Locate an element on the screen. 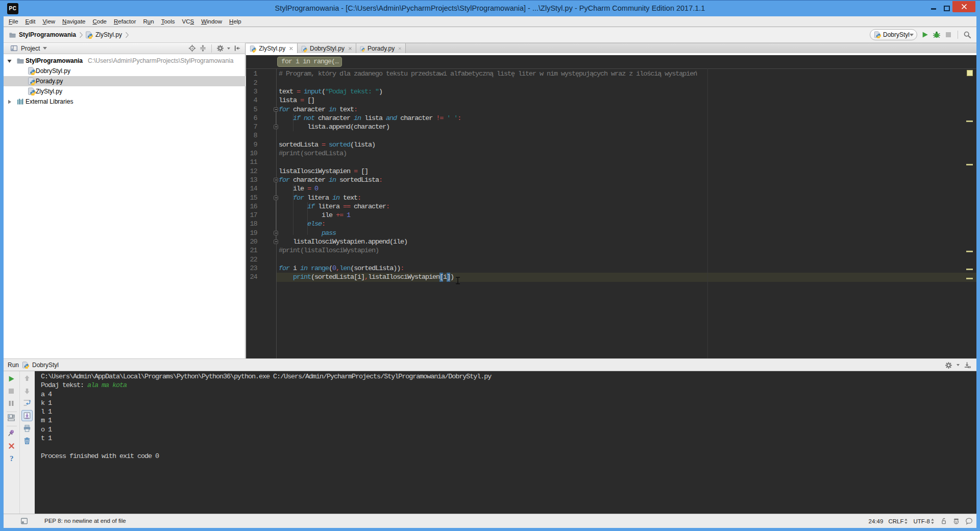 The width and height of the screenshot is (980, 531). collapse-all-button is located at coordinates (203, 48).